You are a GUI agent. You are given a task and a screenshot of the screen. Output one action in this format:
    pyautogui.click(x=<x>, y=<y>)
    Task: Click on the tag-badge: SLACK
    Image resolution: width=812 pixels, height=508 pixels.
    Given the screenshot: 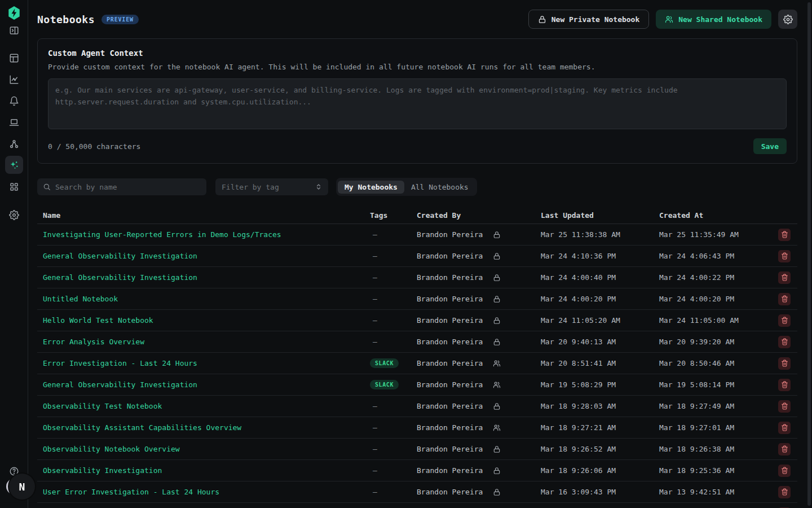 What is the action you would take?
    pyautogui.click(x=385, y=364)
    